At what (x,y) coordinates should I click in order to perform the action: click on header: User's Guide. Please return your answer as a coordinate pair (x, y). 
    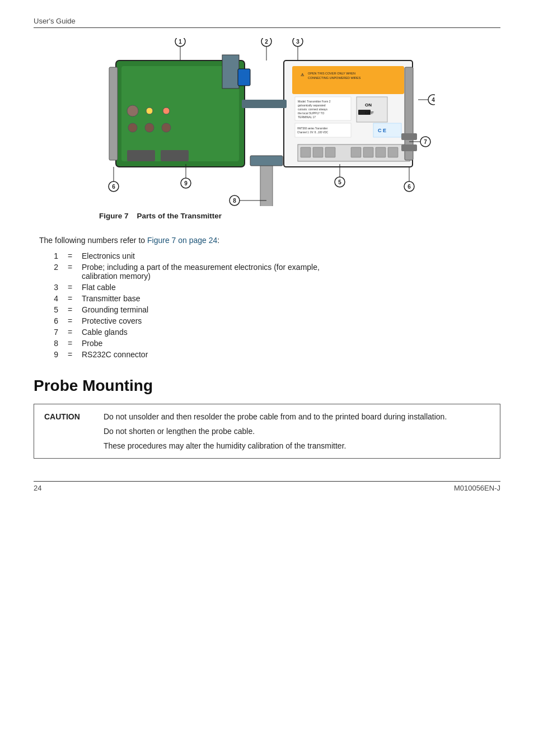
    Looking at the image, I should click on (267, 22).